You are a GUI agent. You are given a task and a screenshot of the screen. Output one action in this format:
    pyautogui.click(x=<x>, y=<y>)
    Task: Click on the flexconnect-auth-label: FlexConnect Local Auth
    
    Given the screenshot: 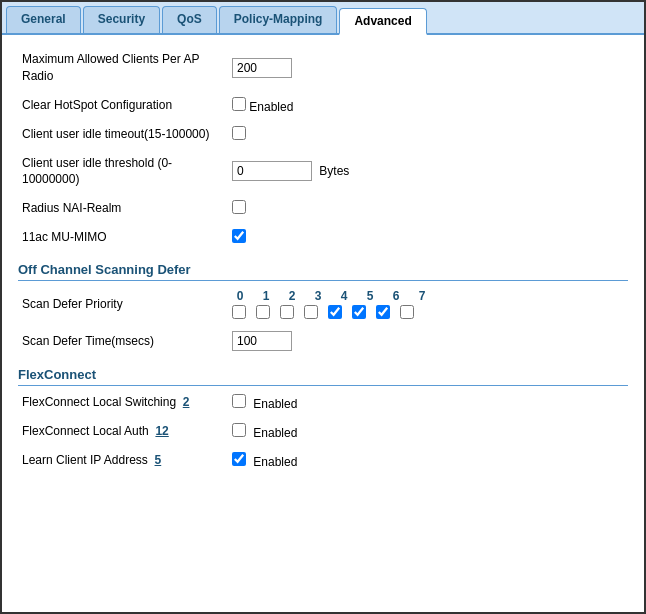 What is the action you would take?
    pyautogui.click(x=86, y=431)
    